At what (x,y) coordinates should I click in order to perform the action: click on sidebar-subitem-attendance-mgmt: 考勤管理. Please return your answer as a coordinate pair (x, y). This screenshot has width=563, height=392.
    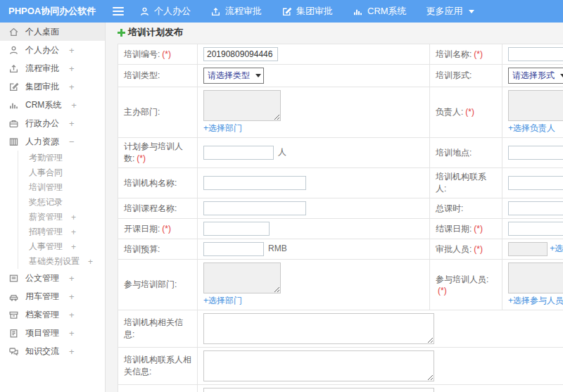
    Looking at the image, I should click on (62, 158).